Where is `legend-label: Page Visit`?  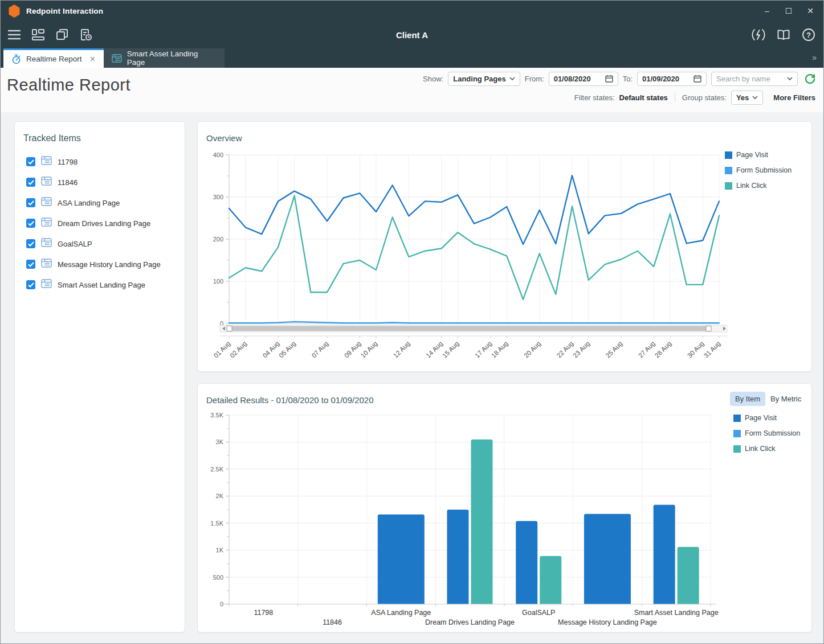
legend-label: Page Visit is located at coordinates (761, 418).